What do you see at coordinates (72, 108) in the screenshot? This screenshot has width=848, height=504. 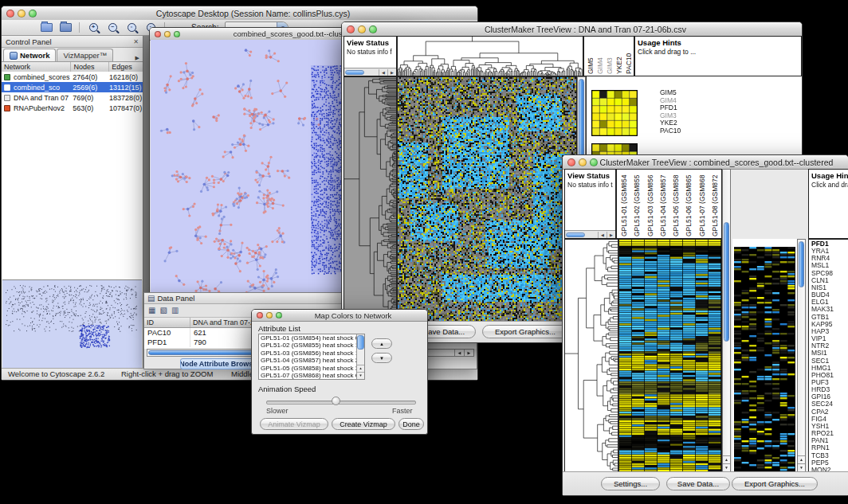 I see `network-list-row: RNAPuberNov2 563(0) 107847(0)` at bounding box center [72, 108].